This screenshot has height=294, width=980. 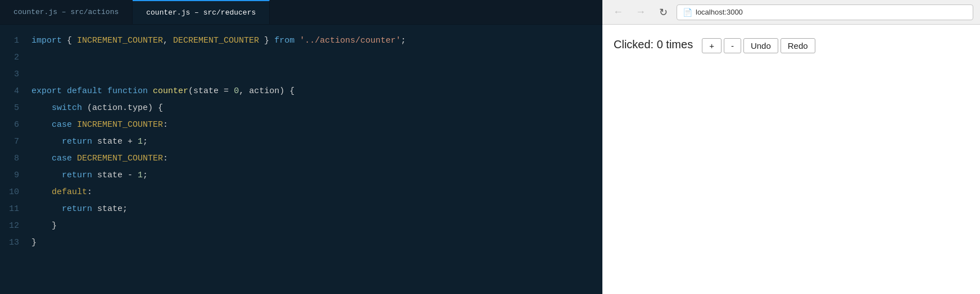 I want to click on tab-inactive-label: counter.js – src/actions, so click(x=66, y=12).